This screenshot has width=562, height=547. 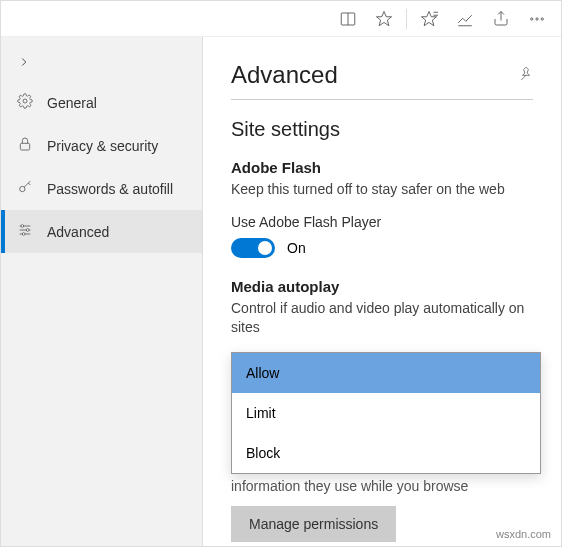 What do you see at coordinates (537, 19) in the screenshot?
I see `more-icon` at bounding box center [537, 19].